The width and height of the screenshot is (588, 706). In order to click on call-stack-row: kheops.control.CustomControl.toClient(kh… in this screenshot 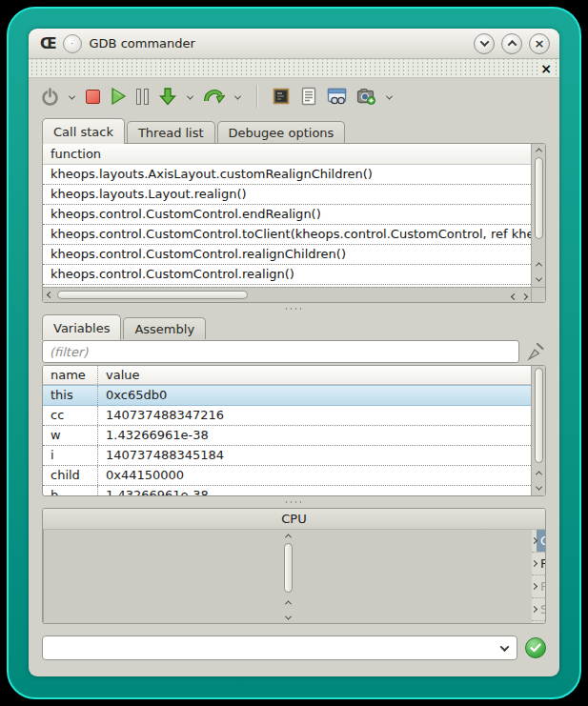, I will do `click(287, 234)`.